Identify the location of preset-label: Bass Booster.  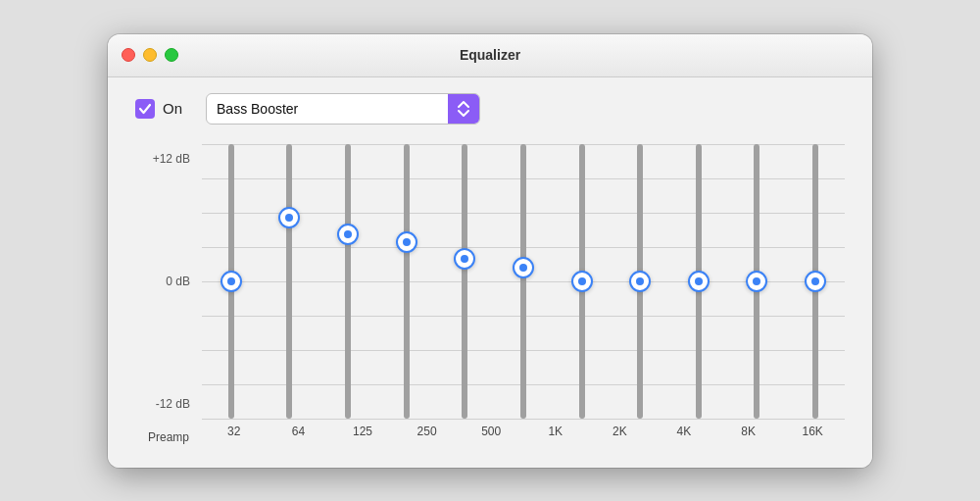
(327, 109).